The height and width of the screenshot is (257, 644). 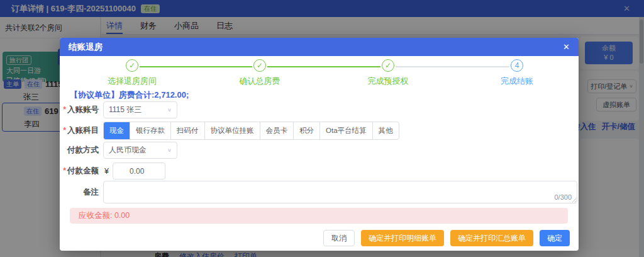 I want to click on subject-label-text: 入账科目, so click(x=83, y=130).